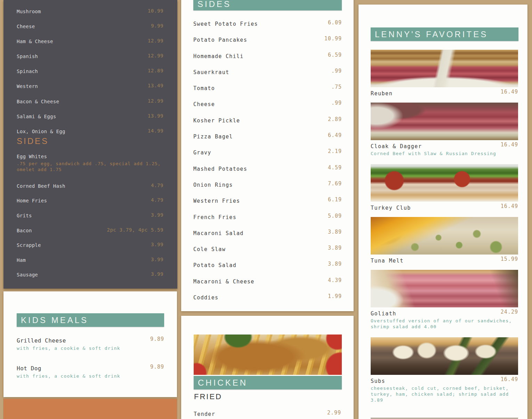  I want to click on item-name: French Fries, so click(215, 217).